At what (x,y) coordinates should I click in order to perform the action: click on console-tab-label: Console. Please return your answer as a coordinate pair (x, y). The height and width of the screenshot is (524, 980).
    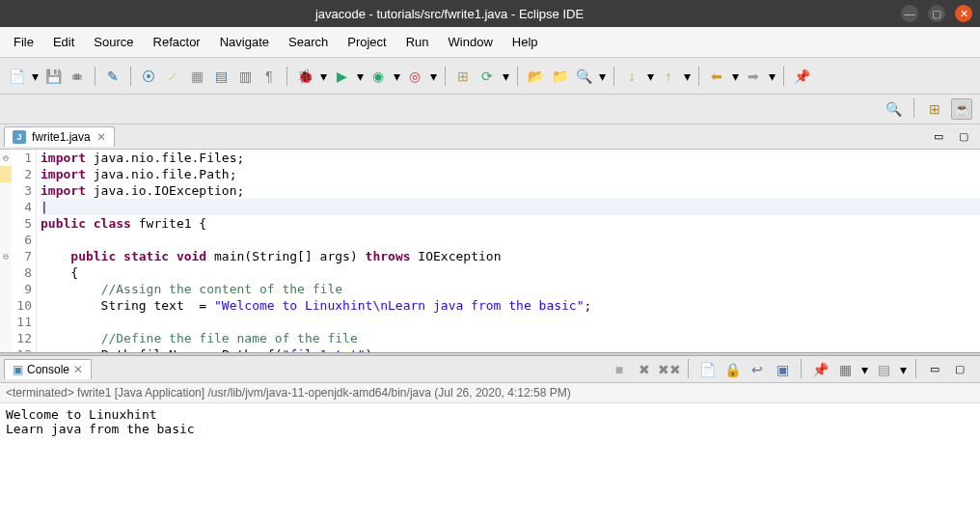
    Looking at the image, I should click on (48, 370).